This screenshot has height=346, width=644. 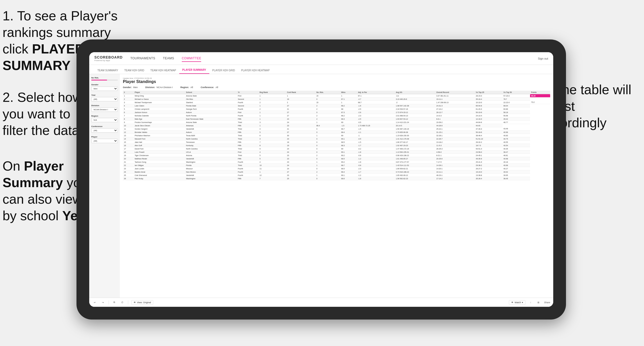 I want to click on filter-gender: Gender: Men, so click(x=130, y=87).